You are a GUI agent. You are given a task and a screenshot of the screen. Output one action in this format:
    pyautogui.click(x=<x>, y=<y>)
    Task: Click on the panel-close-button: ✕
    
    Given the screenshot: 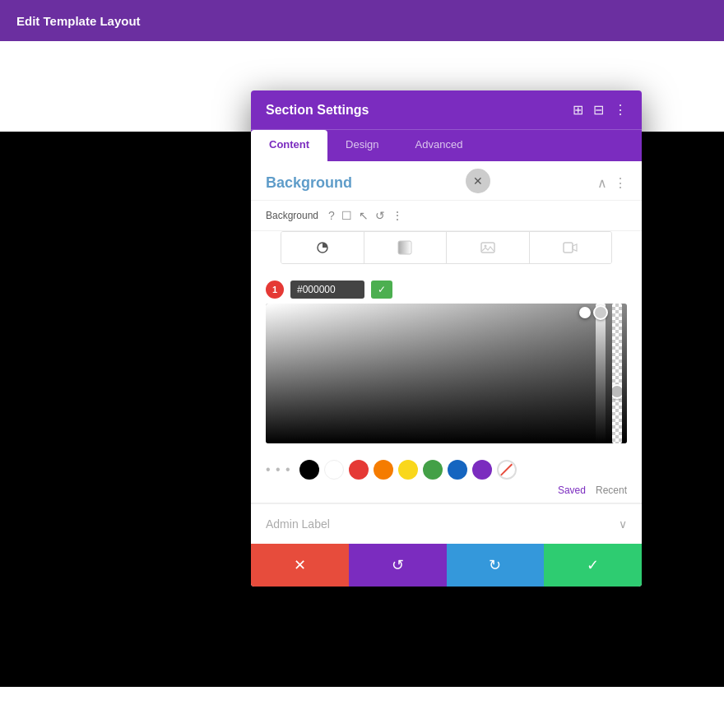 What is the action you would take?
    pyautogui.click(x=478, y=181)
    